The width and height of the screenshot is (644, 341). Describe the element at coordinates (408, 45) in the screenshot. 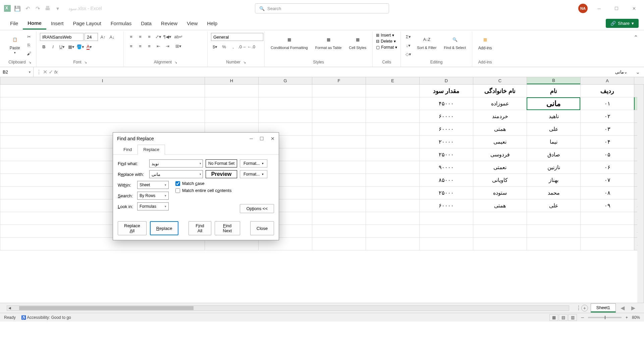

I see `fill-button: ↓▾` at that location.